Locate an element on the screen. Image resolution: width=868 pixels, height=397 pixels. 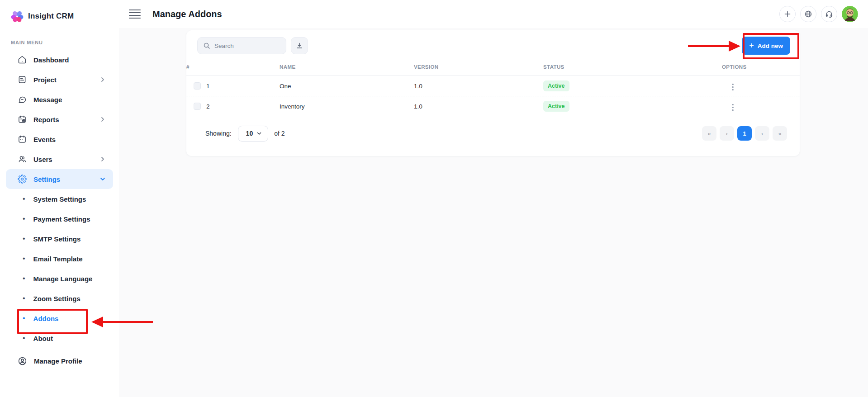
submenu-item-about: • About is located at coordinates (60, 338).